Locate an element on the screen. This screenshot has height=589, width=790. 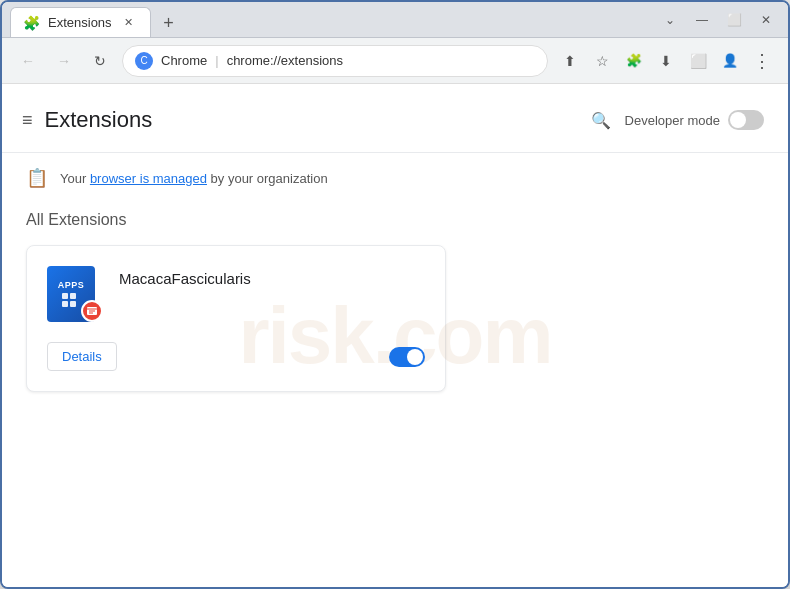
window-controls: ⌄ — ⬜ ✕ is located at coordinates (718, 20).